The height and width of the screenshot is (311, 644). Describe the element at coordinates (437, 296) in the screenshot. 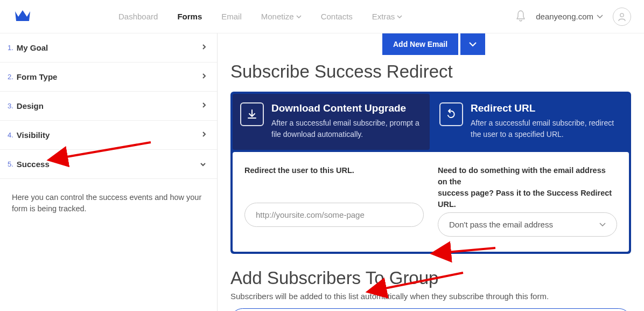

I see `group-subtext: Subscribers will be added to this list a…` at that location.